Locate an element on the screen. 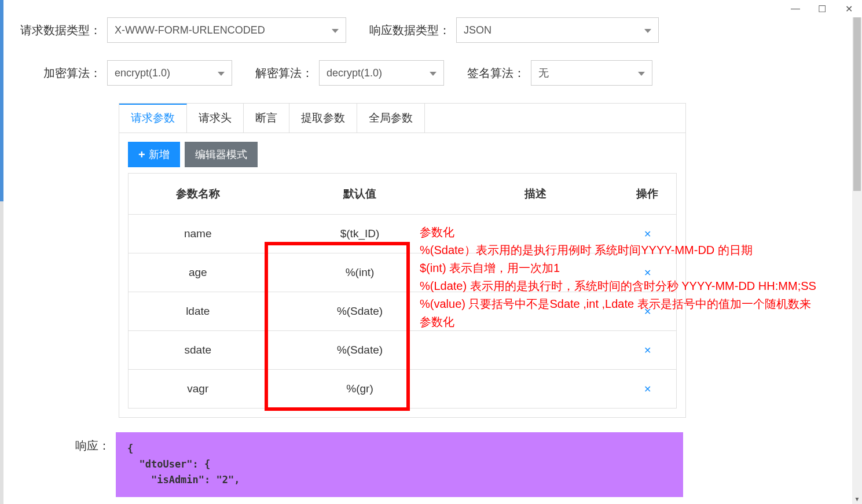  left-edge-decoration is located at coordinates (2, 252).